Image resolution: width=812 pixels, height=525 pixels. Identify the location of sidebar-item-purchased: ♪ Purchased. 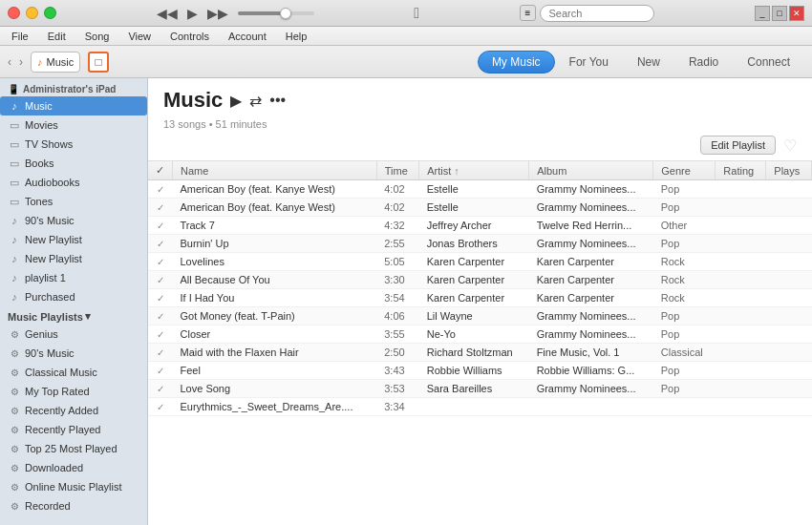
(74, 297).